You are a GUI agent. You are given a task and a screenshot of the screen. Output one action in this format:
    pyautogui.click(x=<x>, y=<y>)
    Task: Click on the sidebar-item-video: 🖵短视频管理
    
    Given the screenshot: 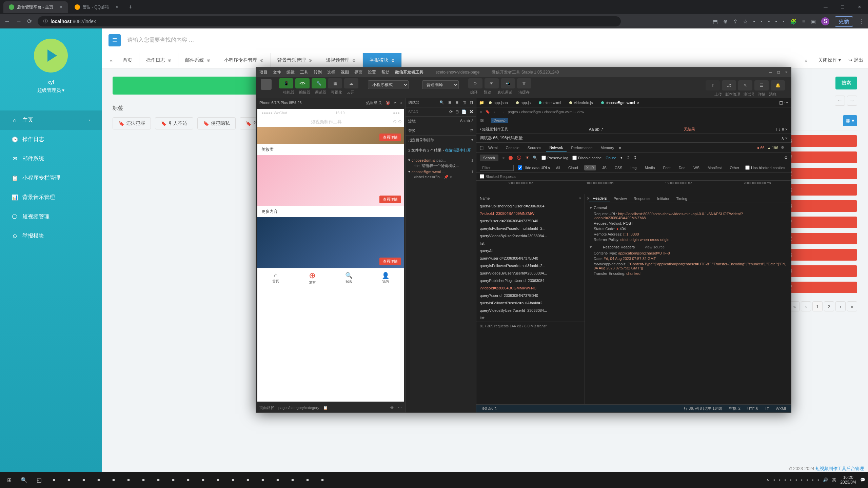 What is the action you would take?
    pyautogui.click(x=51, y=217)
    